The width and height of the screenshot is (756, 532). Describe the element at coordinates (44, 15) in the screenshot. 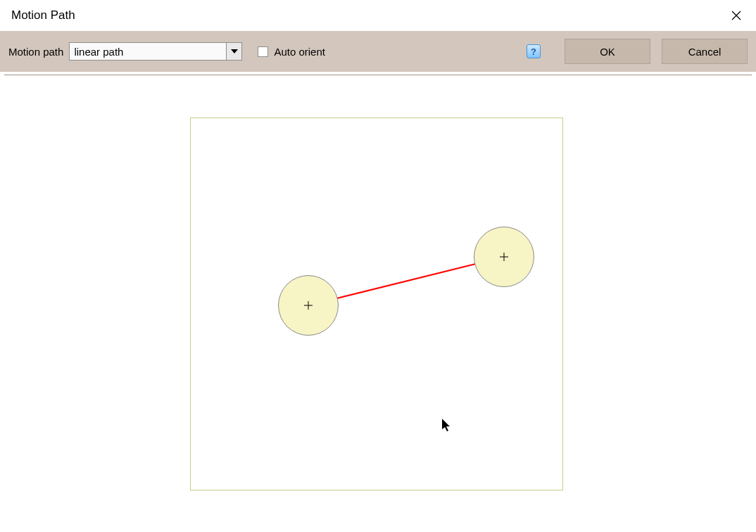

I see `dialog-title: Motion Path` at that location.